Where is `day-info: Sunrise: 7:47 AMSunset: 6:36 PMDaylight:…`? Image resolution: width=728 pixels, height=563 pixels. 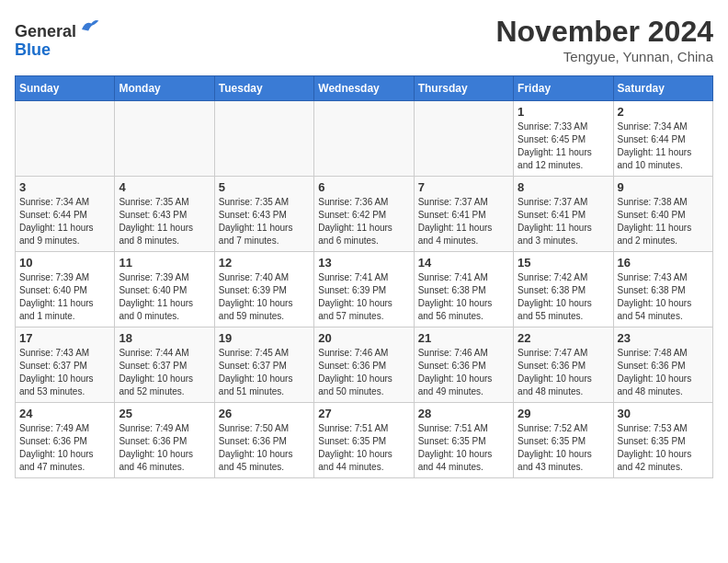
day-info: Sunrise: 7:47 AMSunset: 6:36 PMDaylight:… is located at coordinates (563, 373).